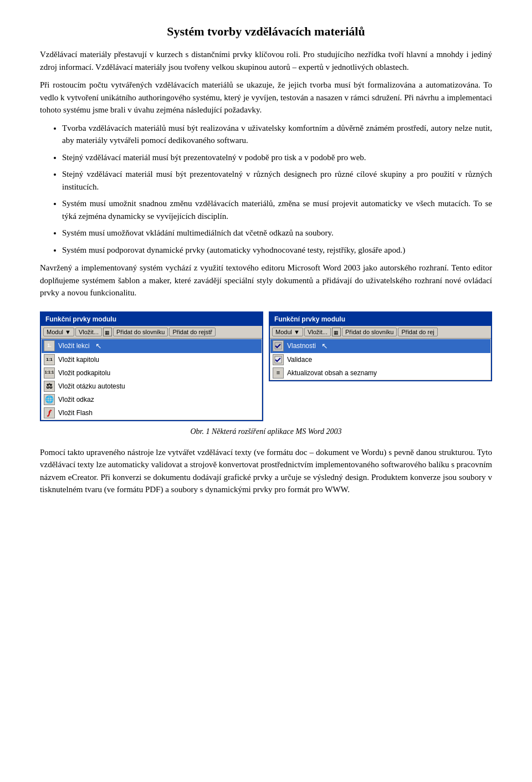  What do you see at coordinates (49, 386) in the screenshot?
I see `menu-icon-otazku: ⚖` at bounding box center [49, 386].